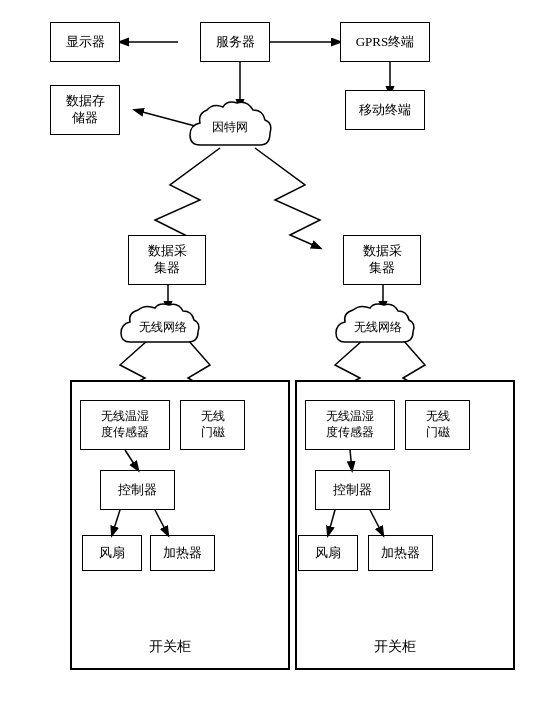 The image size is (546, 724). What do you see at coordinates (386, 42) in the screenshot?
I see `gprs-label: GPRS终端` at bounding box center [386, 42].